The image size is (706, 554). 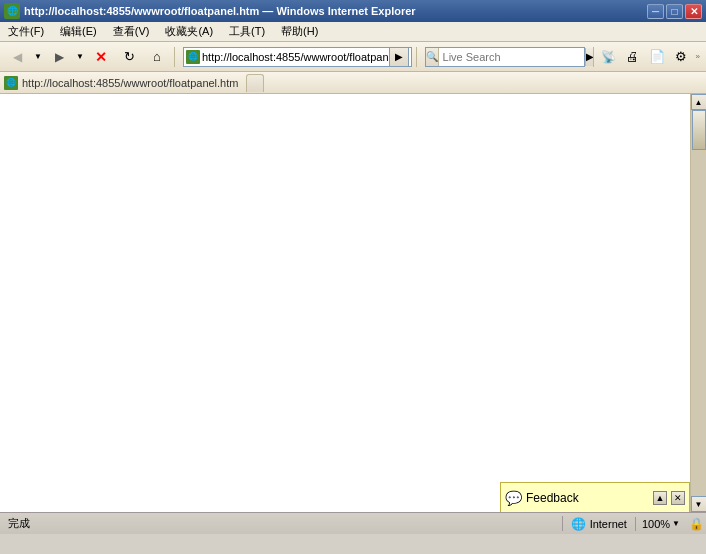 I want to click on forward-dropdown: ▼, so click(x=80, y=57).